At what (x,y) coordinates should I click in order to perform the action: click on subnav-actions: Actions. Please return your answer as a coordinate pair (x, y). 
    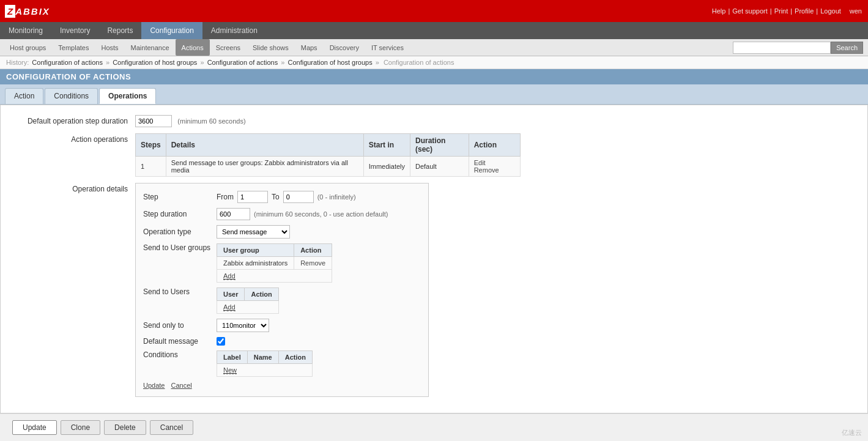
    Looking at the image, I should click on (193, 48).